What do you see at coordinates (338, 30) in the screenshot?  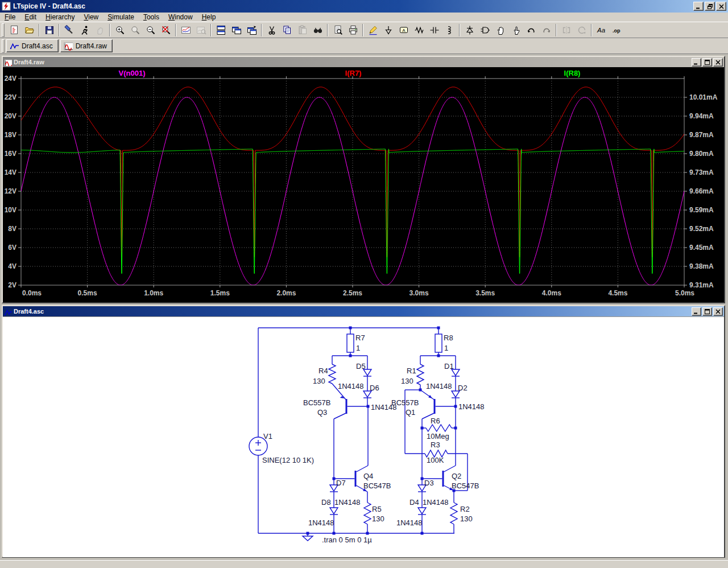 I see `print-preview-icon` at bounding box center [338, 30].